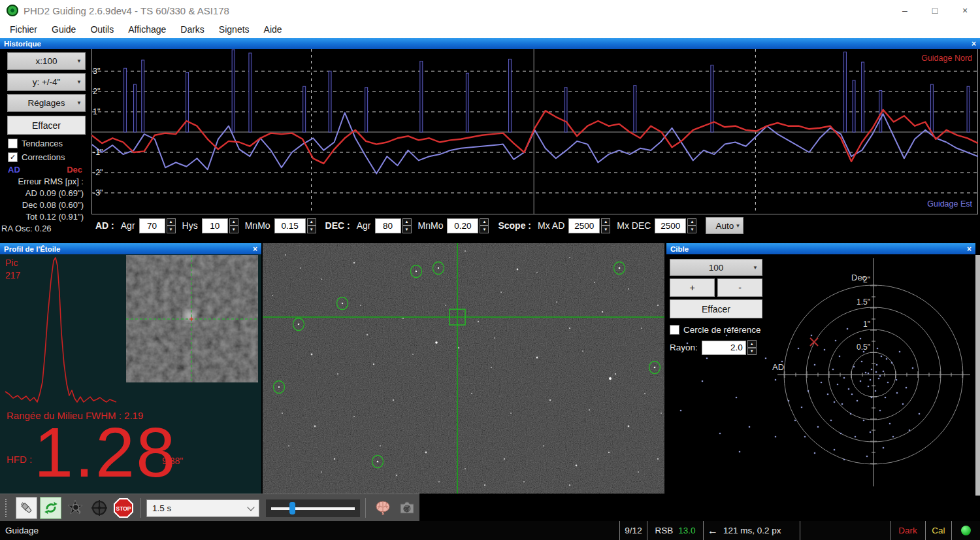 This screenshot has height=540, width=980. What do you see at coordinates (866, 324) in the screenshot?
I see `svg-text: 1"` at bounding box center [866, 324].